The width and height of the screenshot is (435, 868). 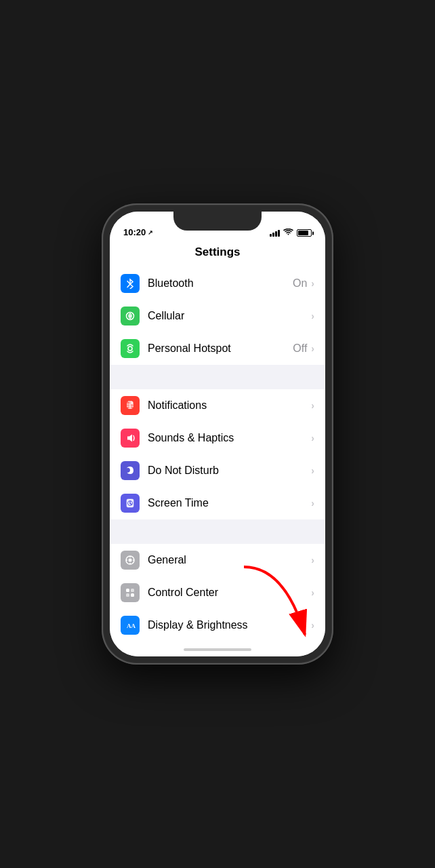 What do you see at coordinates (313, 406) in the screenshot?
I see `notifications-chevron: ›` at bounding box center [313, 406].